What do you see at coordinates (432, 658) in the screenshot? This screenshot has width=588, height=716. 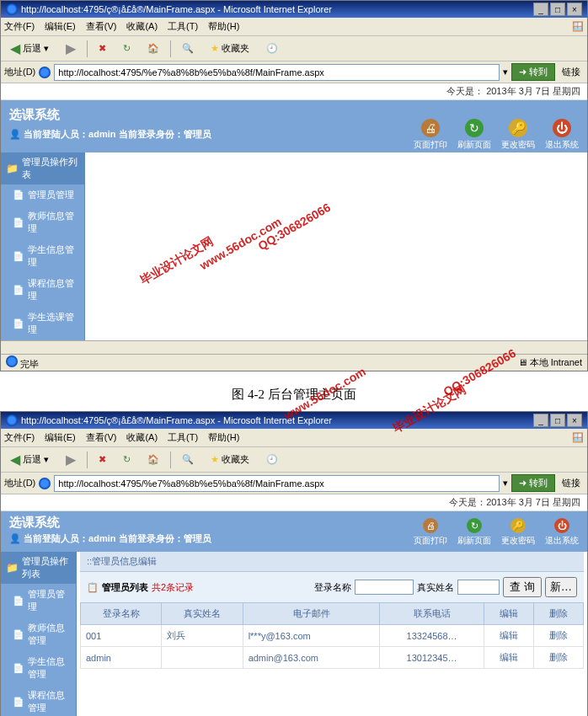 I see `cell-phone: 13012345…` at bounding box center [432, 658].